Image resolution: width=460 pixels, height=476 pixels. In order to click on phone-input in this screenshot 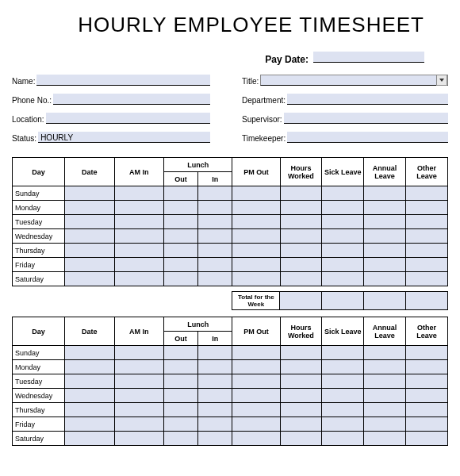, I will do `click(132, 99)`.